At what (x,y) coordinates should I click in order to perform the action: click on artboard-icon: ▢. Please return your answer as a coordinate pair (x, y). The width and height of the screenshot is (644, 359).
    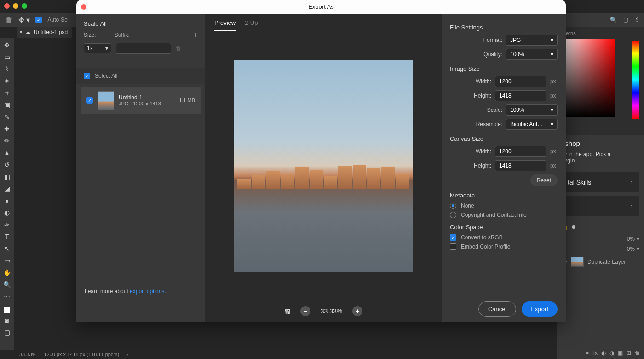
    Looking at the image, I should click on (626, 20).